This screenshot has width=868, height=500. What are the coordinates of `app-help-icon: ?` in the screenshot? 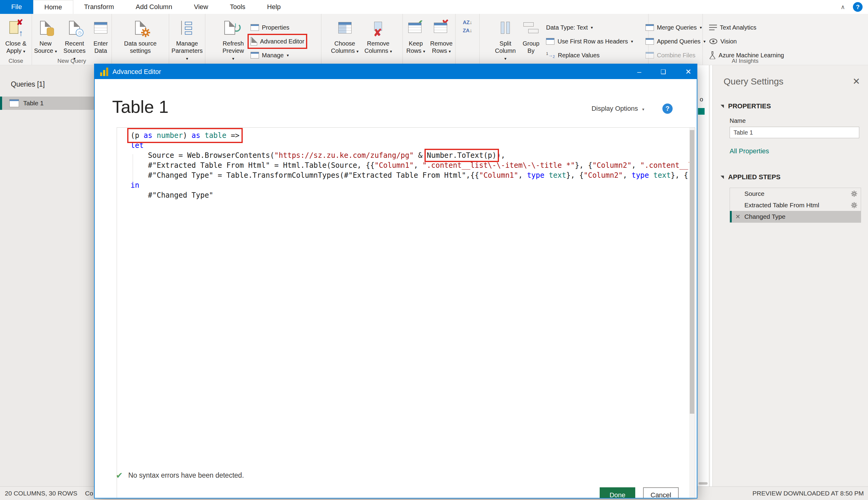 It's located at (858, 7).